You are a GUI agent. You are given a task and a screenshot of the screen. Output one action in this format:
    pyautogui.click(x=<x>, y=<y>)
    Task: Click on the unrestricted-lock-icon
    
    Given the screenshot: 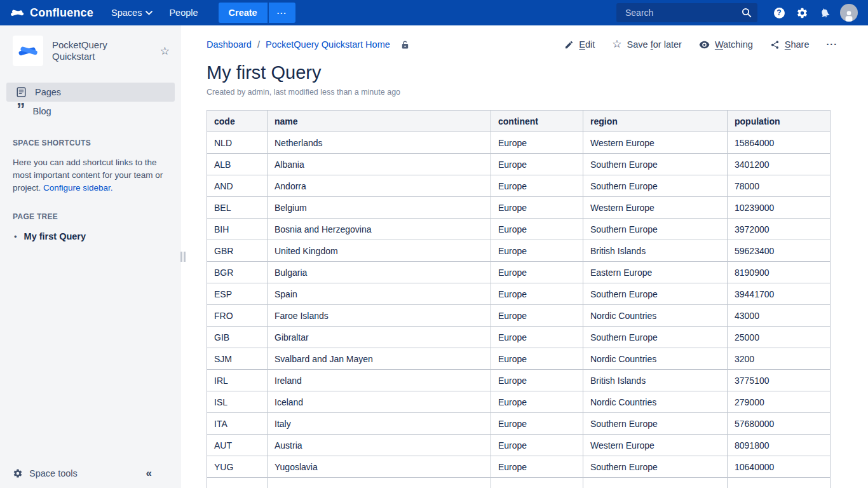 What is the action you would take?
    pyautogui.click(x=405, y=44)
    